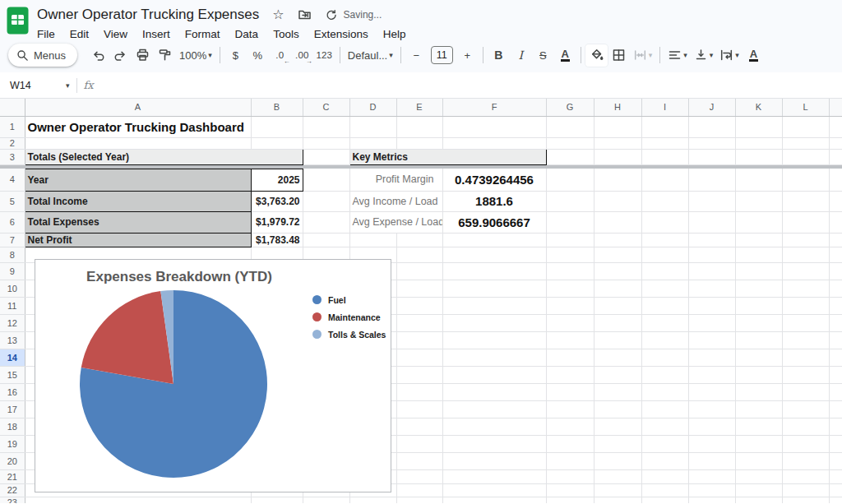  Describe the element at coordinates (12, 357) in the screenshot. I see `row-header-14: 14` at that location.